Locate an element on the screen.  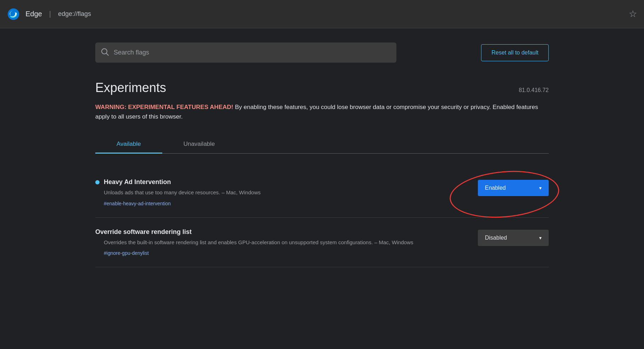
flag-active-dot is located at coordinates (97, 182).